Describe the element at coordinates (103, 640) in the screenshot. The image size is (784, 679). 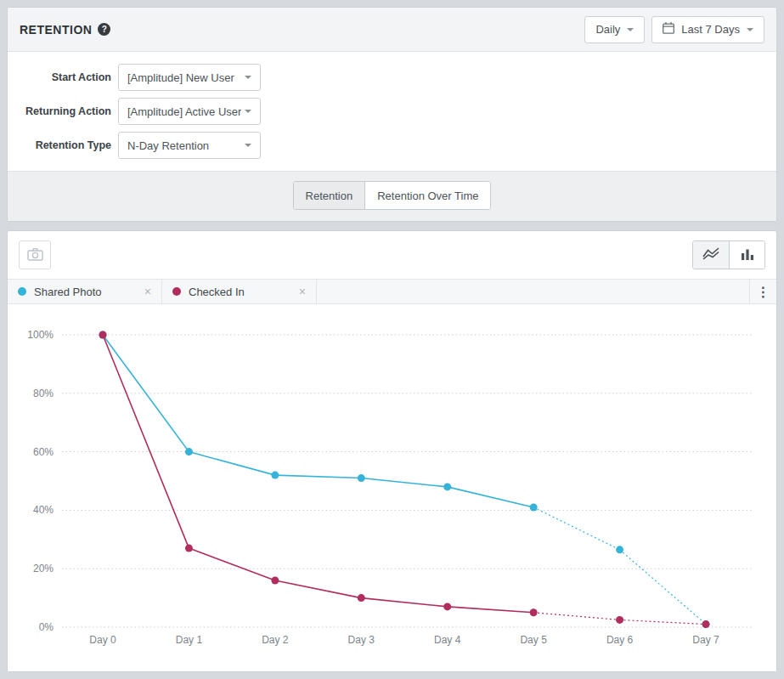
I see `x-axis-tick: Day 0` at that location.